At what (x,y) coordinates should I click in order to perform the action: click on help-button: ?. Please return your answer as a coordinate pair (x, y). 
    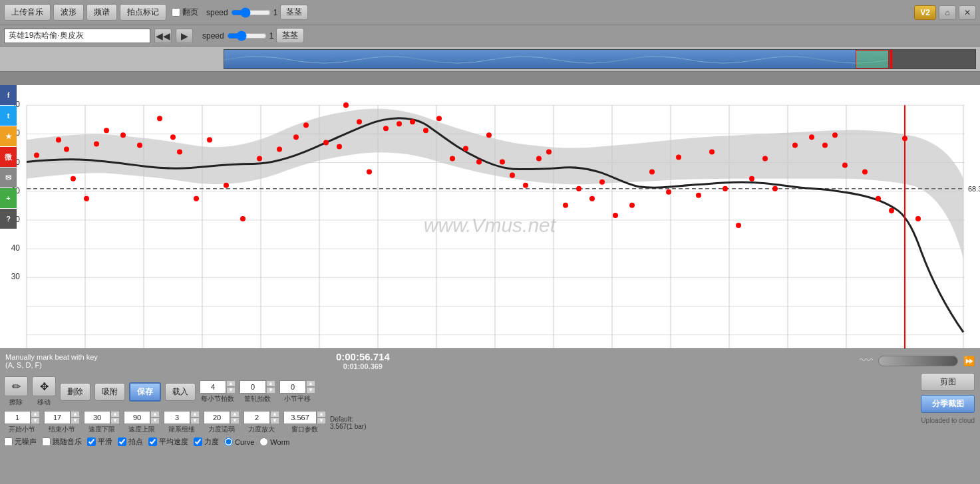
    Looking at the image, I should click on (8, 219).